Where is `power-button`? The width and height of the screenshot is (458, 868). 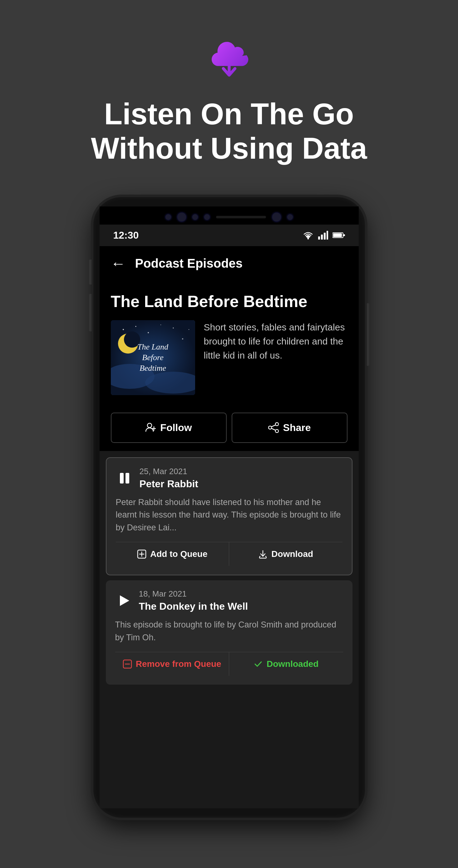
power-button is located at coordinates (368, 334).